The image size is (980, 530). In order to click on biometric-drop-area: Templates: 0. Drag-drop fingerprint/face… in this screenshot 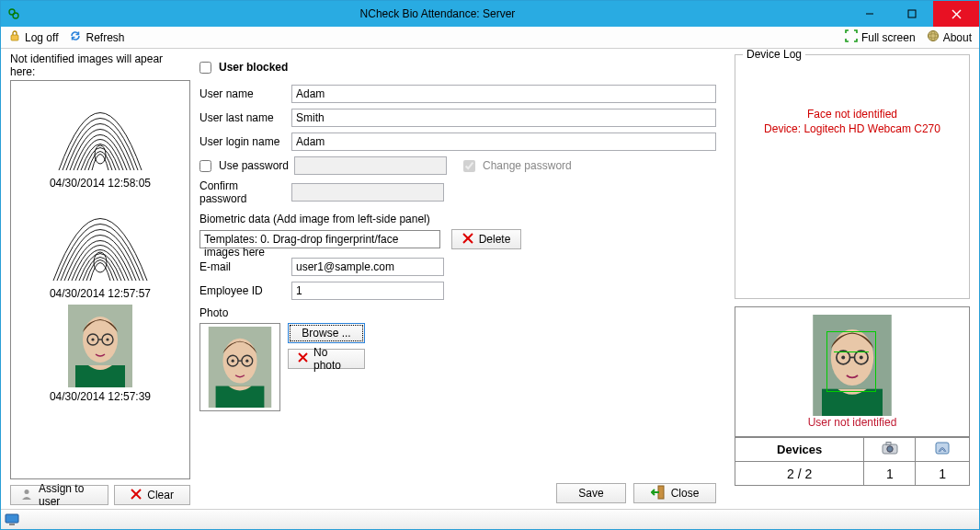, I will do `click(320, 239)`.